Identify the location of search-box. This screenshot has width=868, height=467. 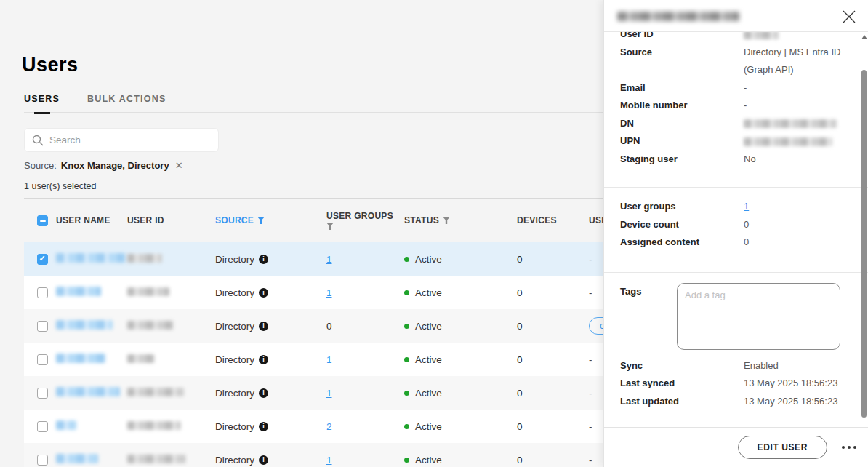
(121, 140).